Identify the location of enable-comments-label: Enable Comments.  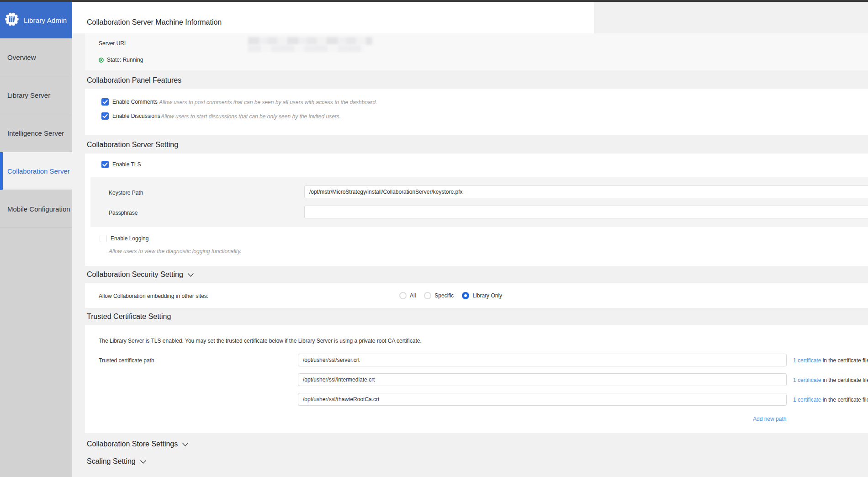
(135, 102).